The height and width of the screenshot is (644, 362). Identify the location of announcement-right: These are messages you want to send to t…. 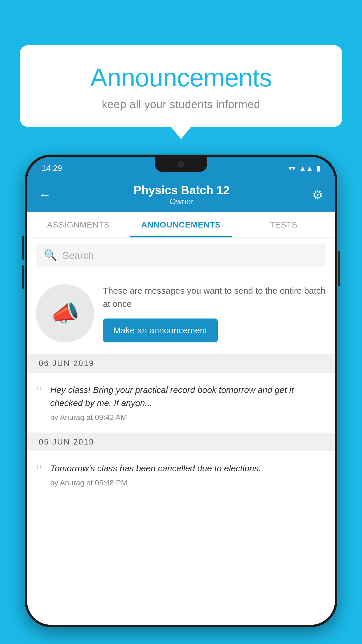
(215, 313).